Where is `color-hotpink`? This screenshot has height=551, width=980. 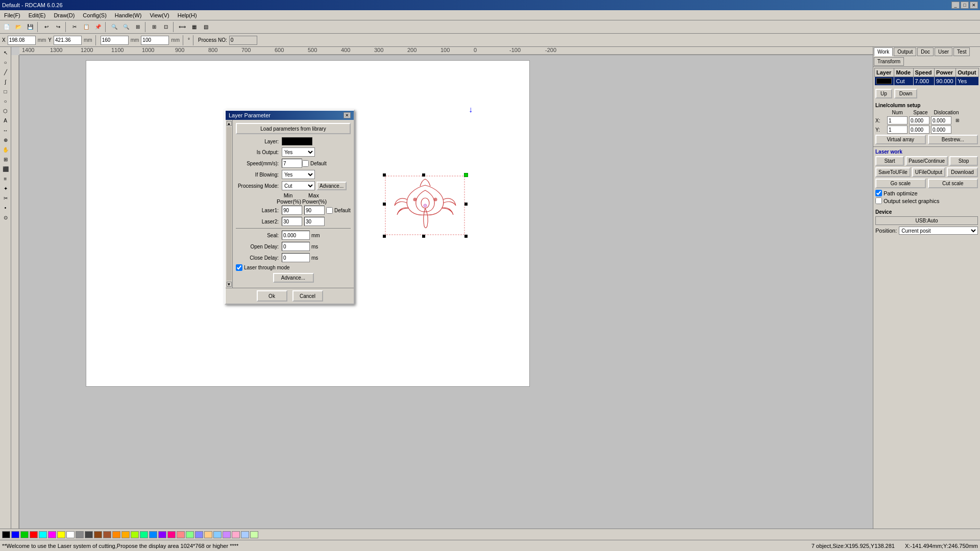
color-hotpink is located at coordinates (172, 535).